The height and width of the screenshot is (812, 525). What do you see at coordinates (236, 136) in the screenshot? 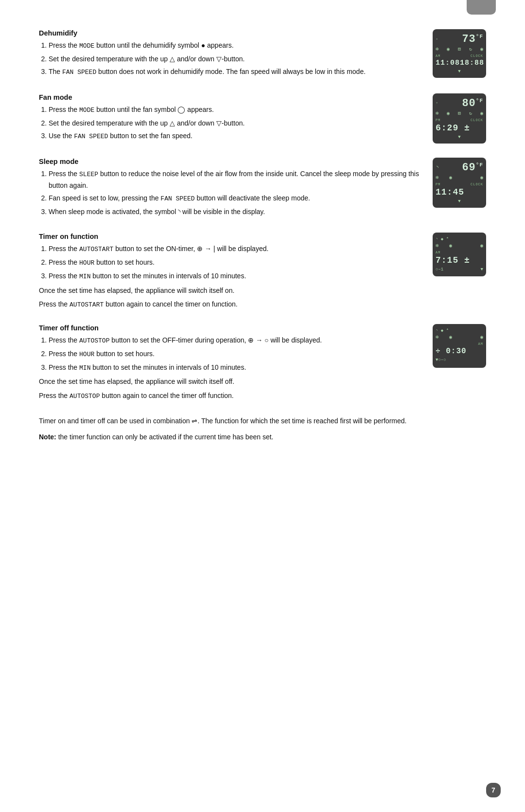
I see `list-item: Use the FAN SPEED button to set the fan …` at bounding box center [236, 136].